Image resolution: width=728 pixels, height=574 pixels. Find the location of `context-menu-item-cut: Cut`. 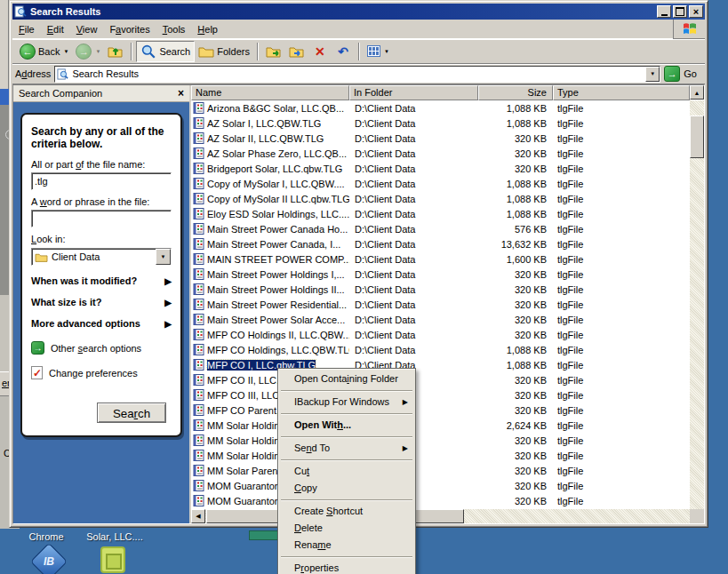

context-menu-item-cut: Cut is located at coordinates (347, 471).